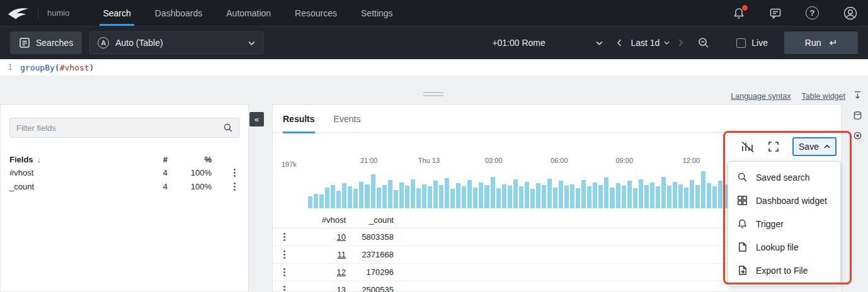 The image size is (868, 292). What do you see at coordinates (257, 120) in the screenshot?
I see `collapse-fields-panel-button: «` at bounding box center [257, 120].